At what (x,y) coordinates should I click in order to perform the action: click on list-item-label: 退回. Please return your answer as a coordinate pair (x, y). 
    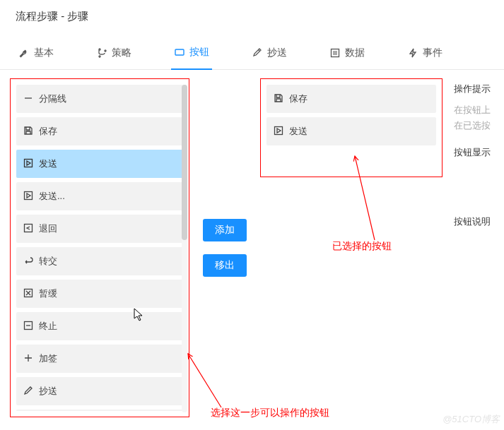
    Looking at the image, I should click on (48, 229).